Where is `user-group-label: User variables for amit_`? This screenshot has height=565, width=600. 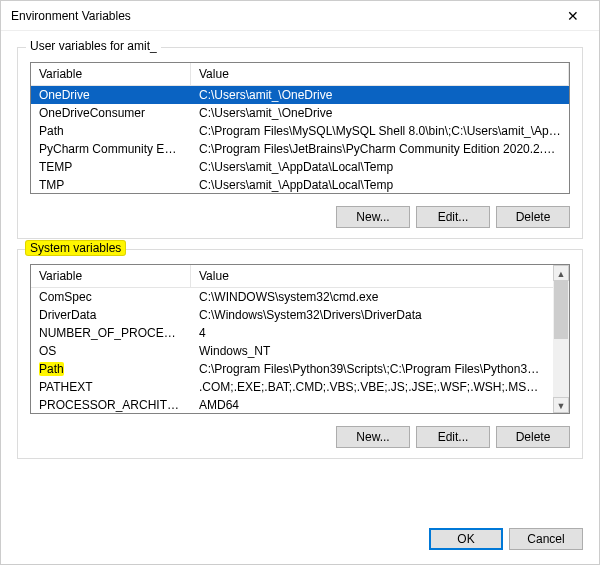 user-group-label: User variables for amit_ is located at coordinates (94, 46).